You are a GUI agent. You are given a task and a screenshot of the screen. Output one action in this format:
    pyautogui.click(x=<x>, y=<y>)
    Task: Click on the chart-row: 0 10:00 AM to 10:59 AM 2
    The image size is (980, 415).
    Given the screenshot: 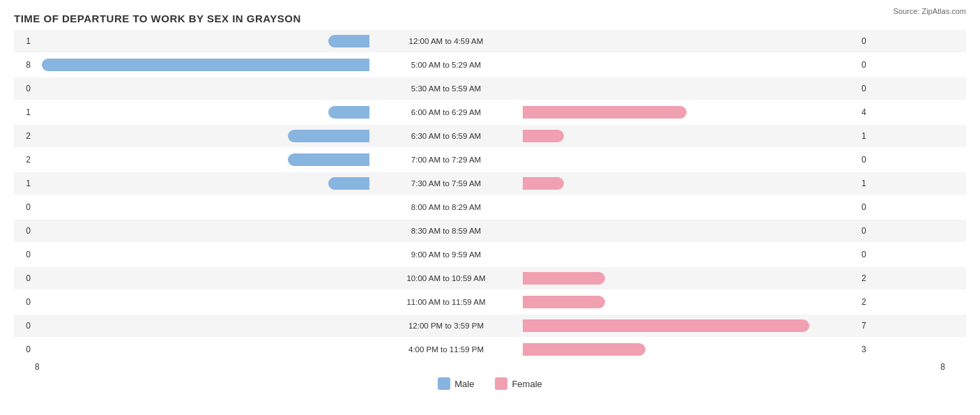 What is the action you would take?
    pyautogui.click(x=490, y=278)
    